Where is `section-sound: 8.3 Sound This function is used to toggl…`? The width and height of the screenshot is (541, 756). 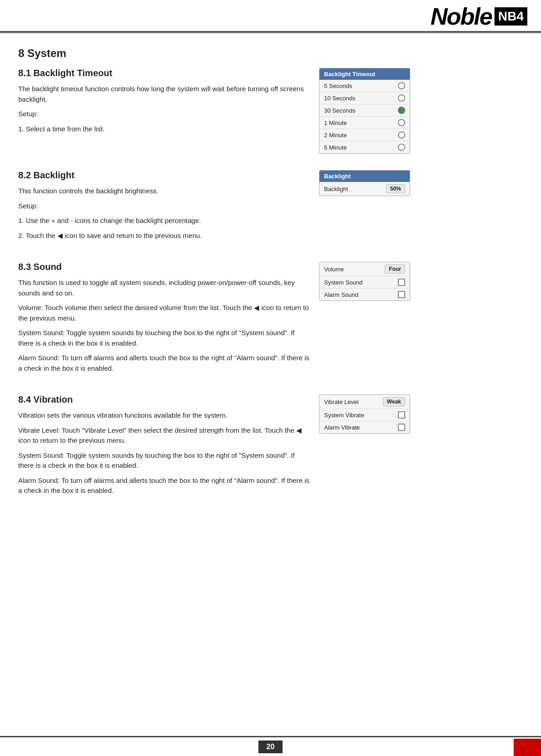
section-sound: 8.3 Sound This function is used to toggl… is located at coordinates (271, 320).